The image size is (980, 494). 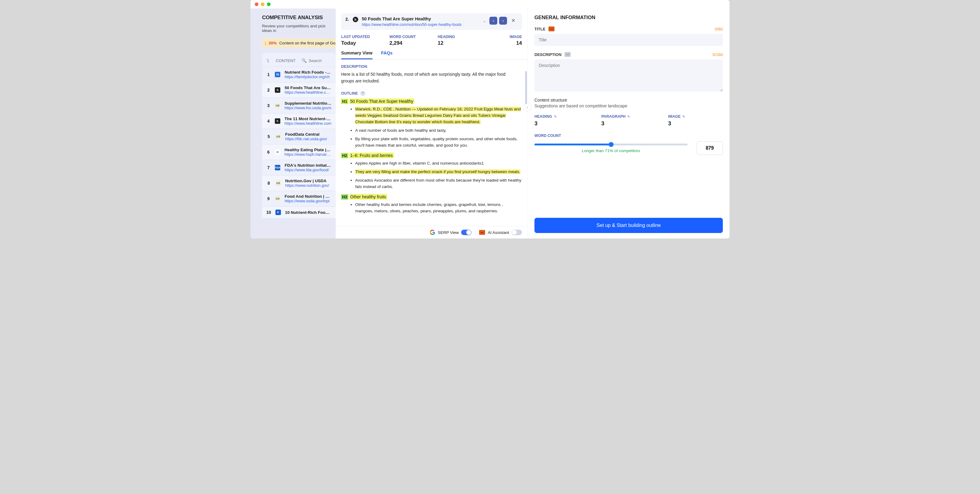 What do you see at coordinates (293, 123) in the screenshot?
I see `competitive-analysis-sidebar: COMPETITIVE ANALYSIS Review your competi…` at bounding box center [293, 123].